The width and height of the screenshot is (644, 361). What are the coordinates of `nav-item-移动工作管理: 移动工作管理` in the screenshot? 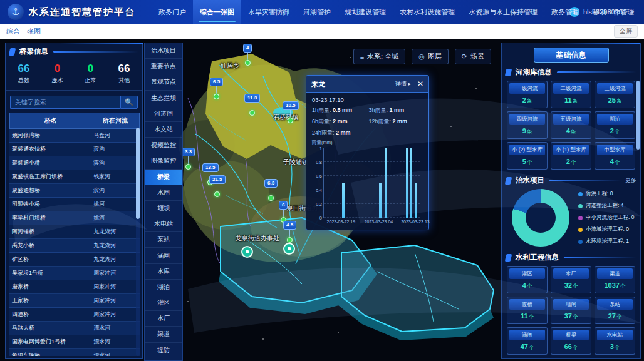 It's located at (613, 12).